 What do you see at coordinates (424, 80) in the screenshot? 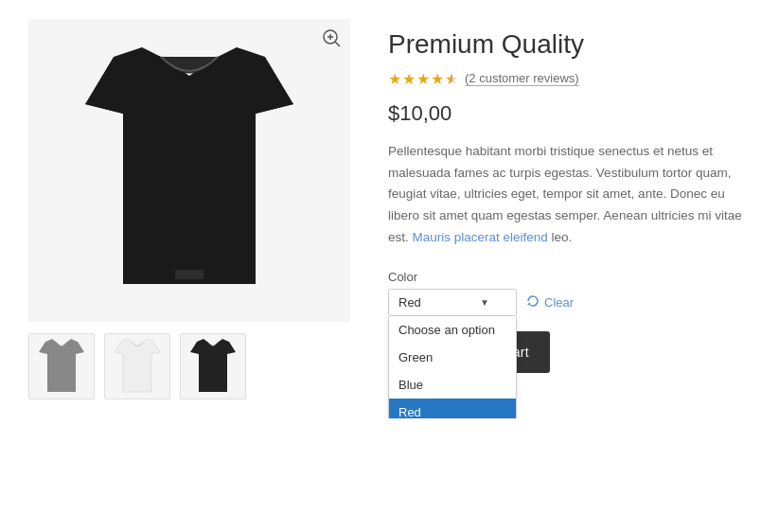
I see `star-rating: ★★★★ ★ ★` at bounding box center [424, 80].